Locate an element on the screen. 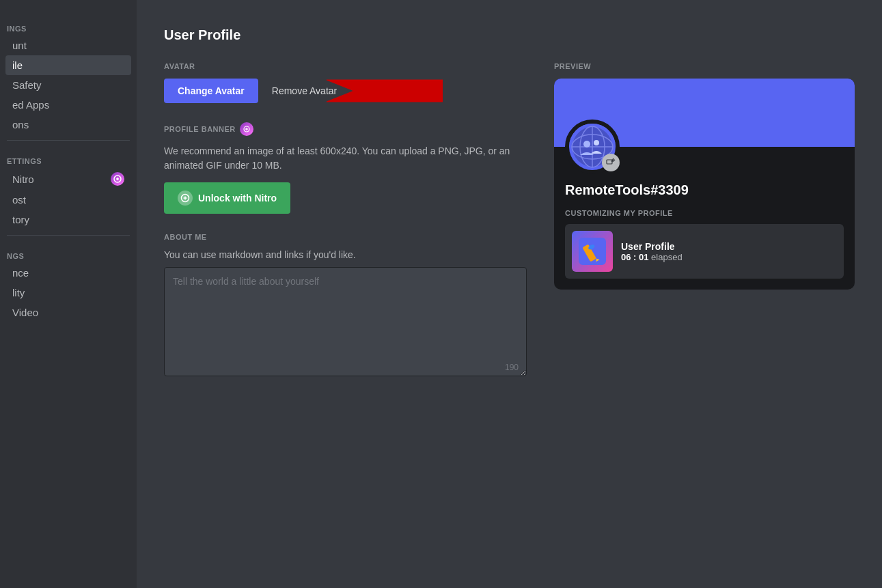  sidebar-item-profile: ile is located at coordinates (68, 66).